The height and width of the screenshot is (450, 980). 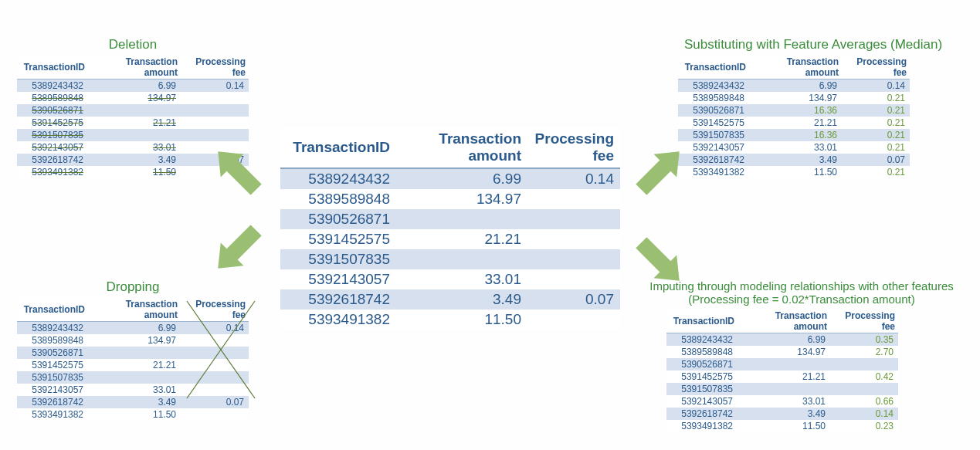 What do you see at coordinates (133, 414) in the screenshot?
I see `table-row: 539349138211.50` at bounding box center [133, 414].